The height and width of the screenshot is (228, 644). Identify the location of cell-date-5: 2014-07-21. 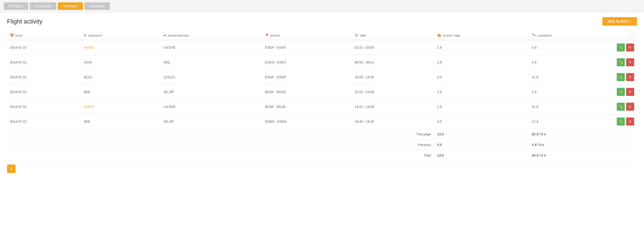
(44, 122).